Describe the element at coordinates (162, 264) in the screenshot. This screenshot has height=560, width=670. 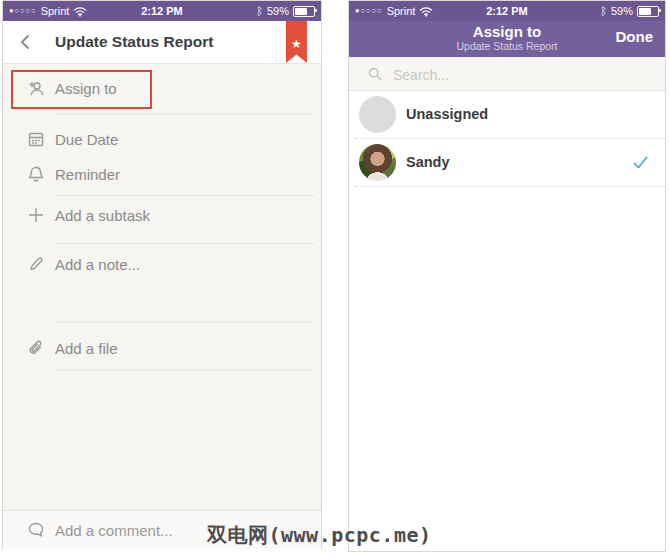
I see `add-note-row: Add a note...` at that location.